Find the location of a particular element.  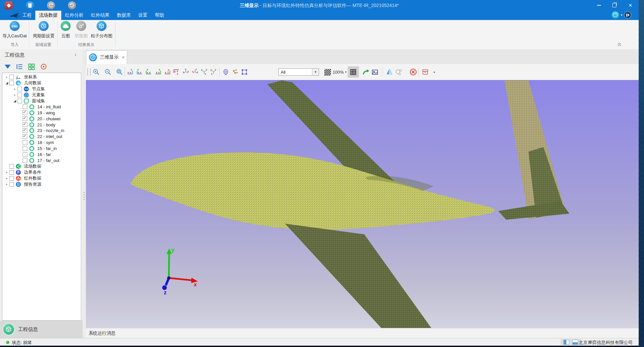

dock-left-icon is located at coordinates (566, 342).